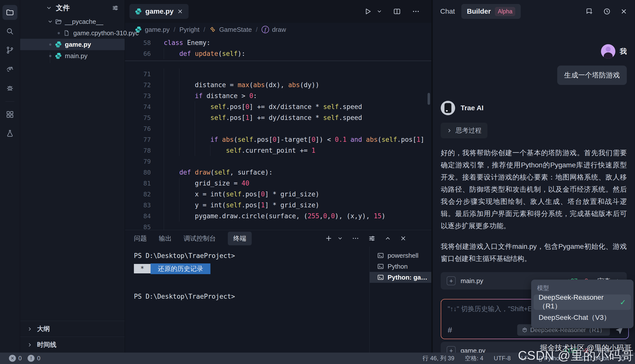 Image resolution: width=635 pixels, height=364 pixels. I want to click on panel-filter-icon, so click(372, 238).